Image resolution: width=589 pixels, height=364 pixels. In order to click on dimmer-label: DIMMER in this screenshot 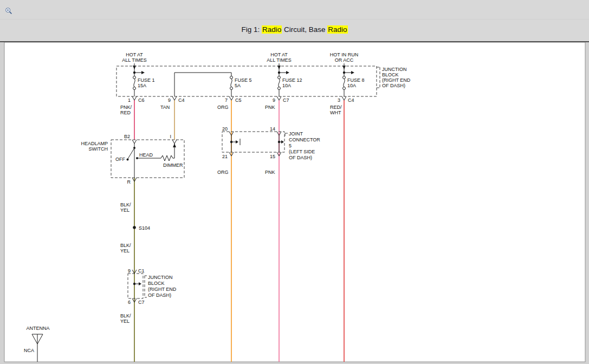, I will do `click(173, 165)`.